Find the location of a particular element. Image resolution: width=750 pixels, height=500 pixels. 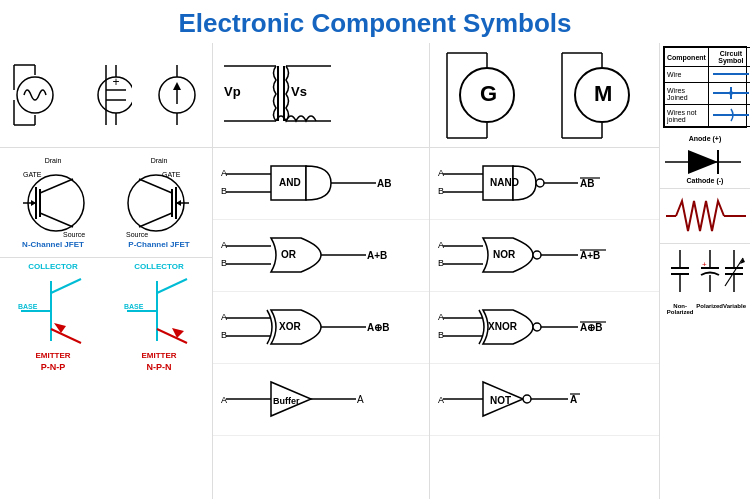

not-gate-row: NOT A A is located at coordinates (544, 400).